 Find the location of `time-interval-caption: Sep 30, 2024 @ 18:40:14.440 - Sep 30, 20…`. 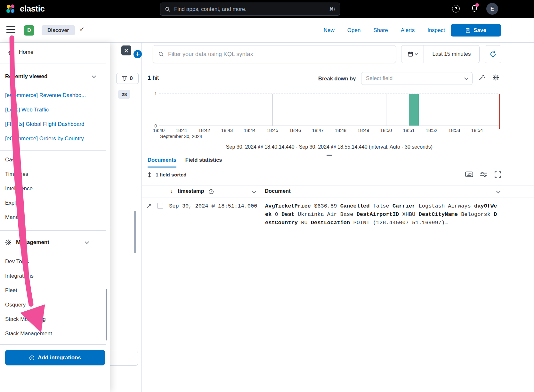

time-interval-caption: Sep 30, 2024 @ 18:40:14.440 - Sep 30, 20… is located at coordinates (329, 147).